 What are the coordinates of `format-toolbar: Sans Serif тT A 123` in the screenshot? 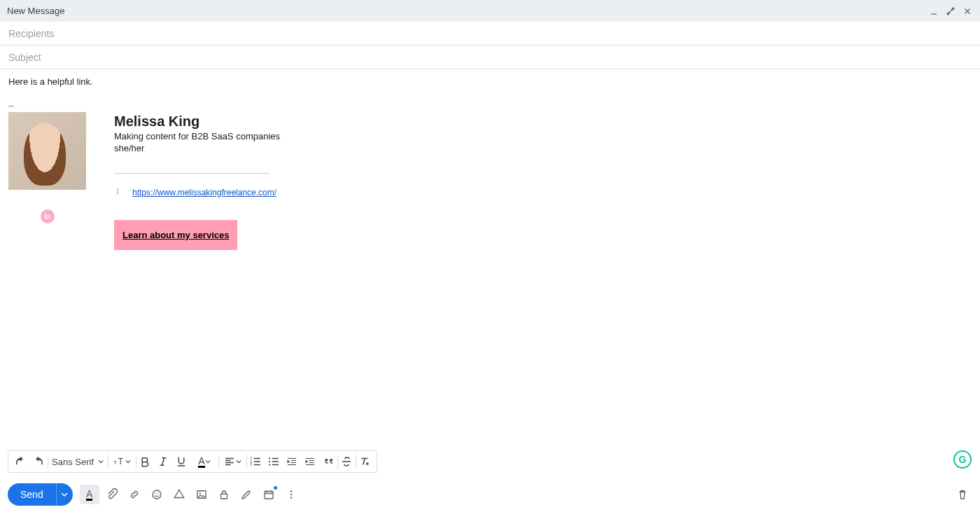 It's located at (192, 462).